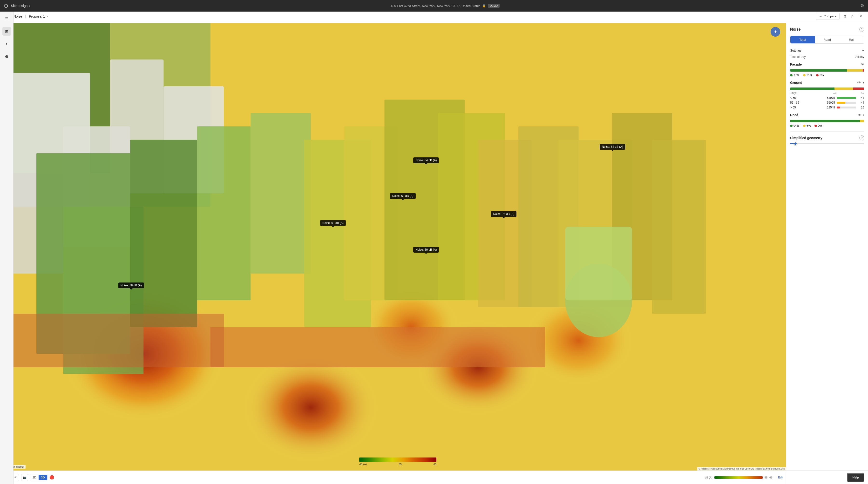 Image resolution: width=868 pixels, height=484 pixels. What do you see at coordinates (776, 32) in the screenshot?
I see `navigation-button: ✦` at bounding box center [776, 32].